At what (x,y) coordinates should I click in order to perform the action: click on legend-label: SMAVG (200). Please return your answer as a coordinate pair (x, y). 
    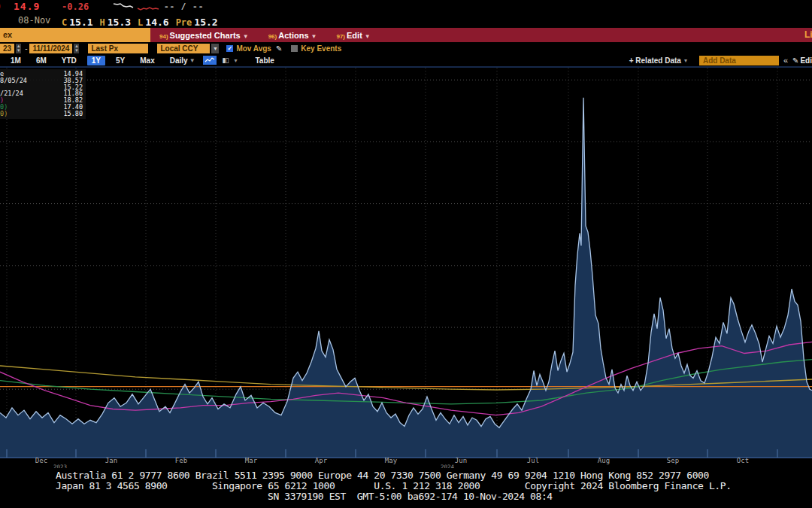
    Looking at the image, I should click on (4, 114).